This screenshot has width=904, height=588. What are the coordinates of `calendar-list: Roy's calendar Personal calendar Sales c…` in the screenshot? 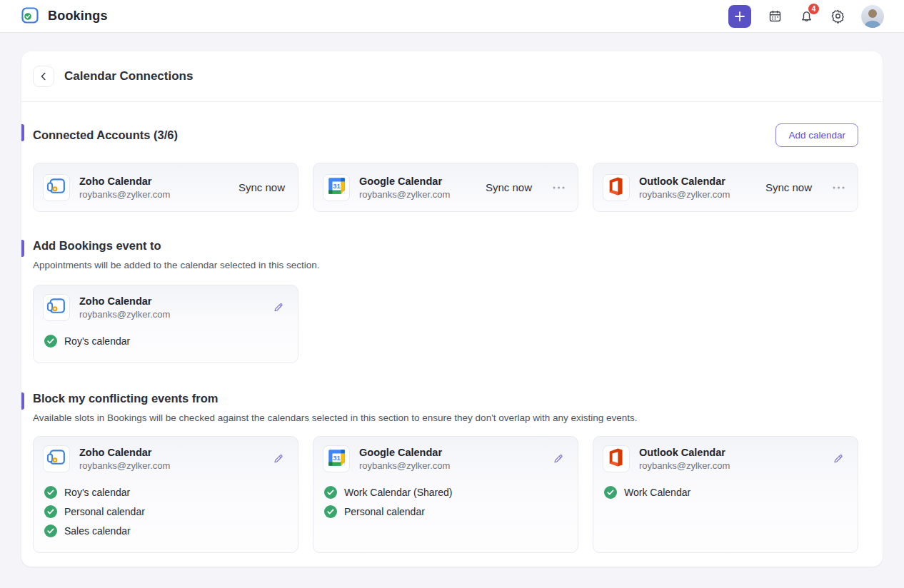 It's located at (166, 515).